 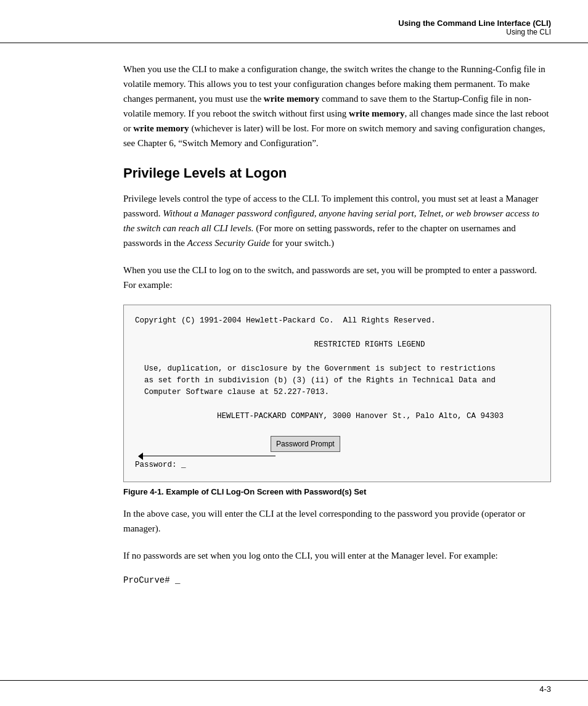 What do you see at coordinates (337, 321) in the screenshot?
I see `terminal-line-1: Copyright (C) 1991-2004 Hewlett-Packard …` at bounding box center [337, 321].